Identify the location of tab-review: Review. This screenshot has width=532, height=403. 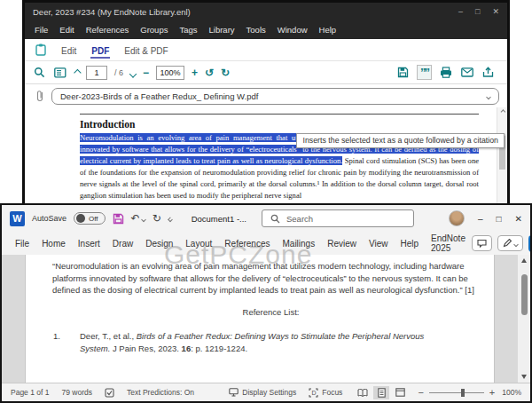
(342, 243).